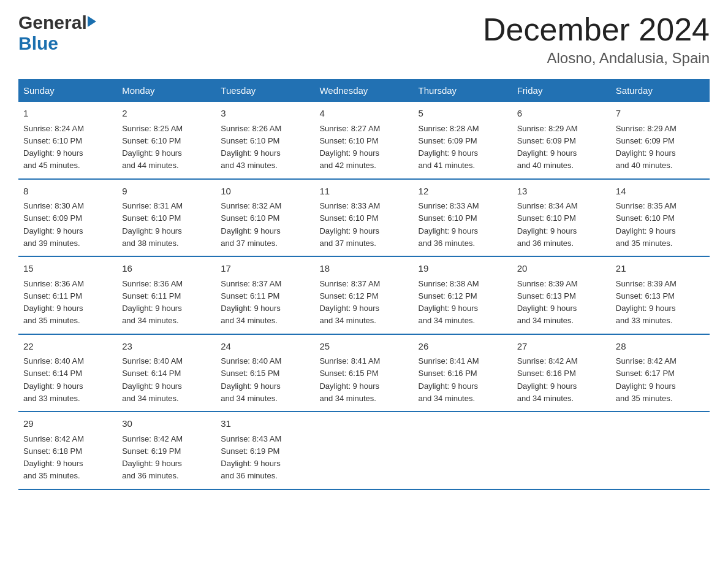 The height and width of the screenshot is (563, 728). What do you see at coordinates (265, 424) in the screenshot?
I see `day-number: 31` at bounding box center [265, 424].